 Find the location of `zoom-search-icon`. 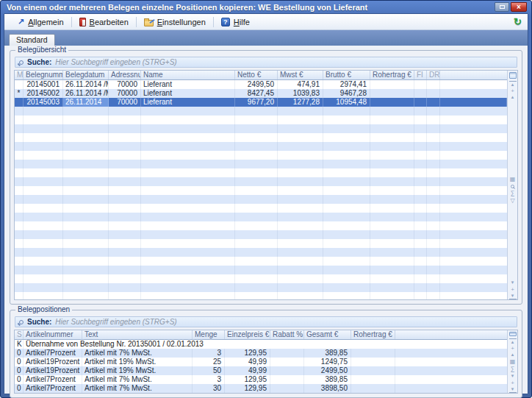

zoom-search-icon is located at coordinates (513, 187).